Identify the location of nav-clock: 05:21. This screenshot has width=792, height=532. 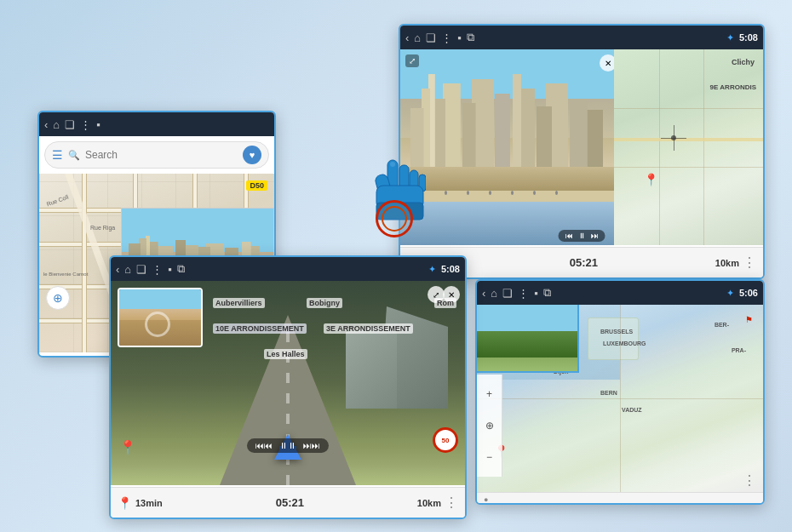
(290, 502).